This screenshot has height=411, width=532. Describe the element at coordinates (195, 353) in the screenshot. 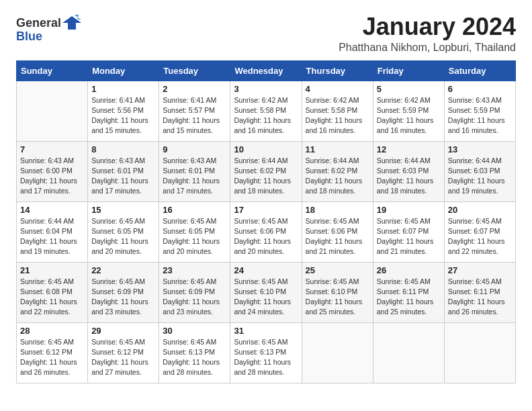

I see `calendar-cell: 30Sunrise: 6:45 AMSunset: 6:13 PMDayligh…` at that location.